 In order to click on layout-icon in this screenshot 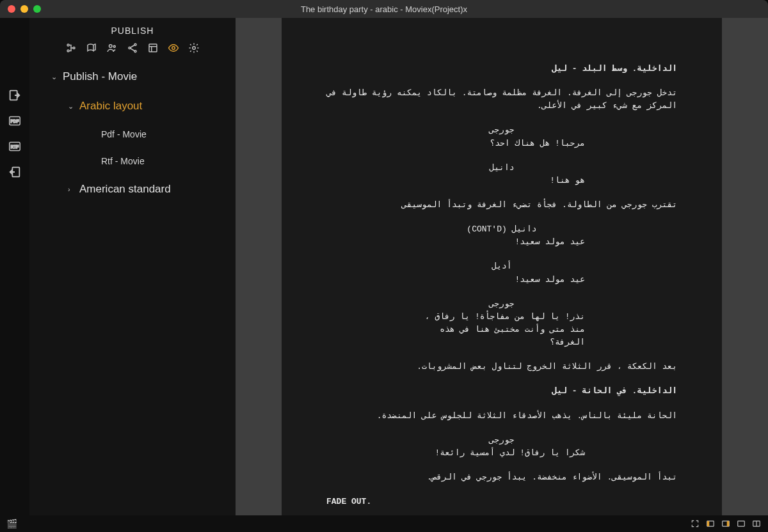, I will do `click(153, 48)`.